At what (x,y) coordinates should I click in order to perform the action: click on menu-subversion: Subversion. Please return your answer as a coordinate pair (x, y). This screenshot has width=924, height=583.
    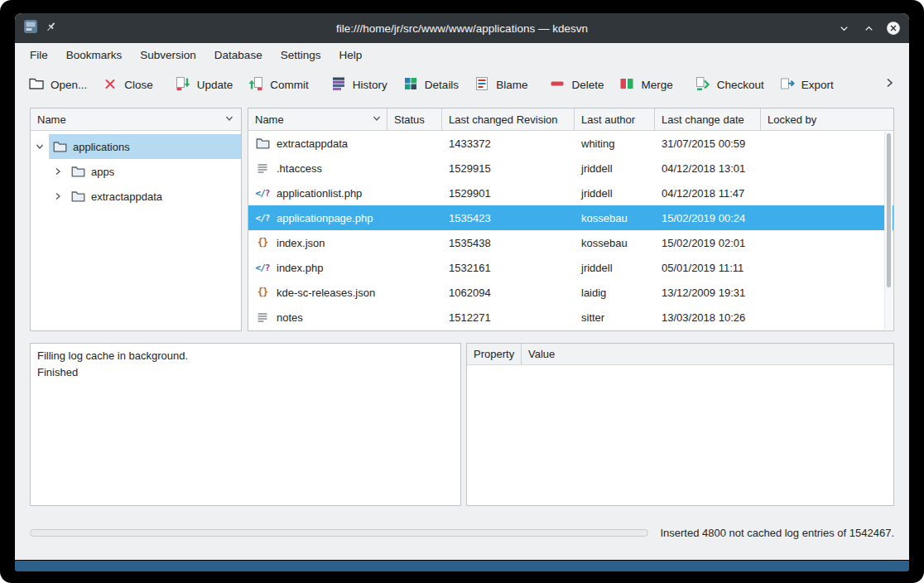
    Looking at the image, I should click on (168, 55).